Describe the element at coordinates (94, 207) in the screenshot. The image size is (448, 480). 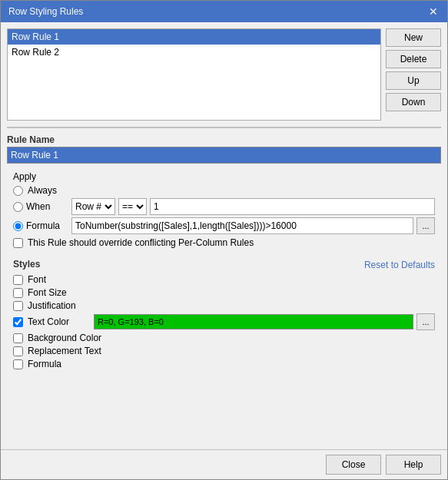
I see `when-dropdown: Row #` at that location.